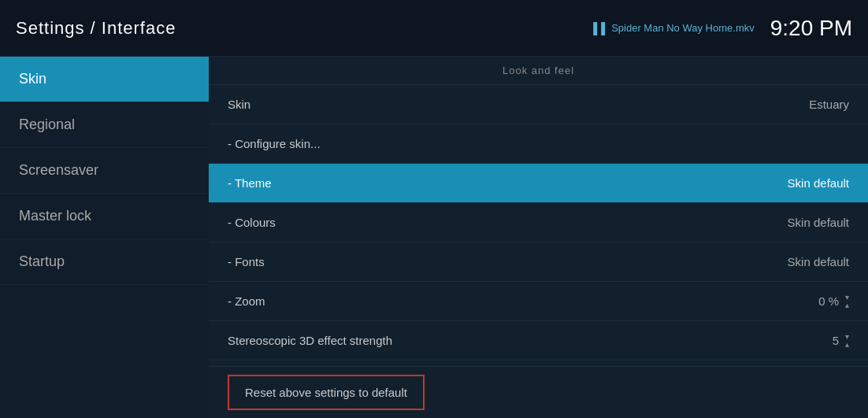 This screenshot has height=418, width=868. What do you see at coordinates (539, 223) in the screenshot?
I see `setting-row-colours: - Colours Skin default` at bounding box center [539, 223].